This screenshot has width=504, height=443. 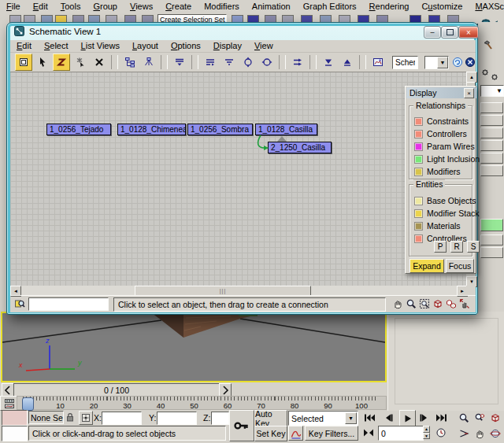 What do you see at coordinates (332, 433) in the screenshot?
I see `key-filters-button: Key Filters...` at bounding box center [332, 433].